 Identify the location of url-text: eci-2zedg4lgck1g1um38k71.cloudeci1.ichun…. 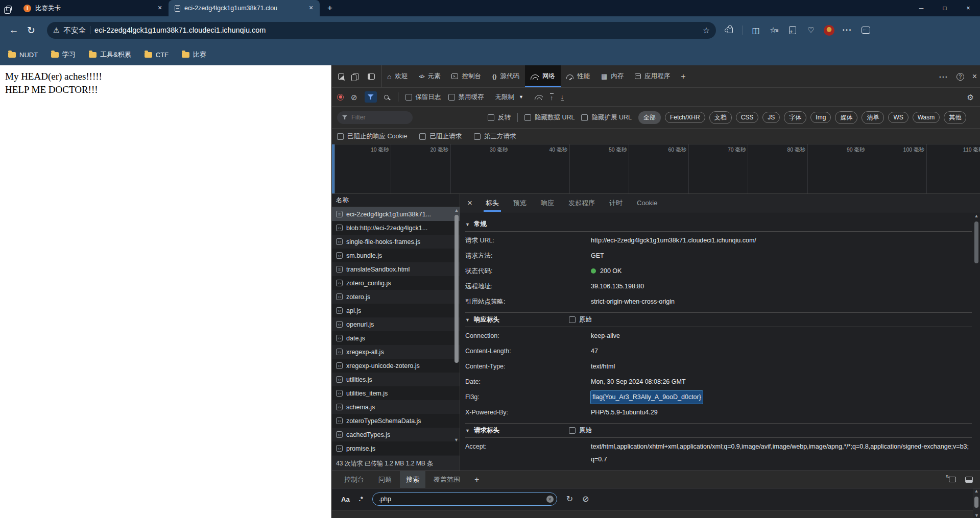
(396, 30).